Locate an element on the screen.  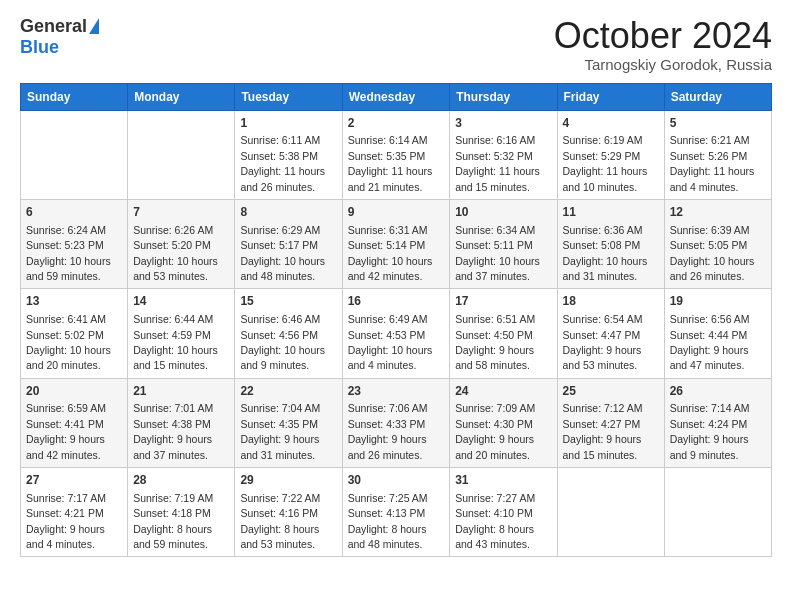
day-number: 12 is located at coordinates (718, 212).